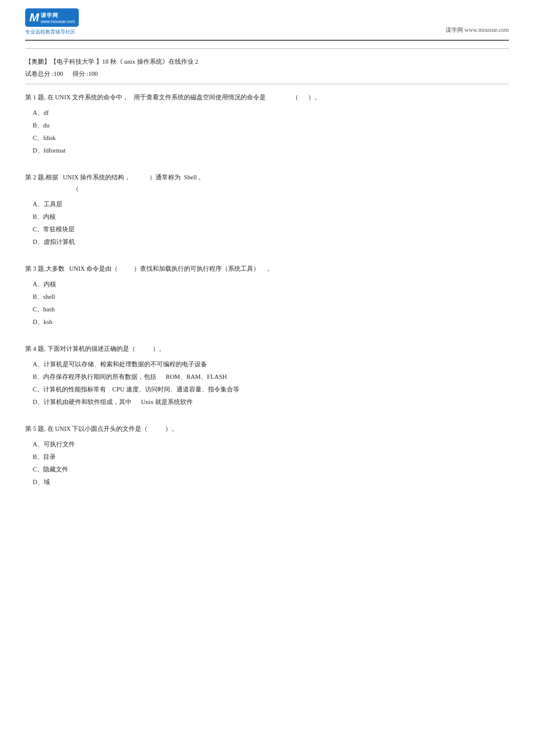 The image size is (534, 756). Describe the element at coordinates (44, 74) in the screenshot. I see `total-score-label: 试卷总分 :100` at that location.